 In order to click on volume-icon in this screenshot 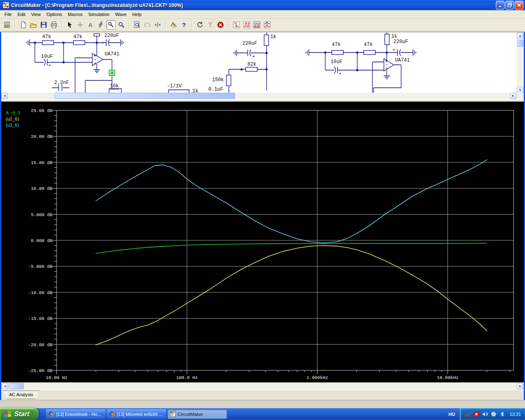, I will do `click(485, 414)`.